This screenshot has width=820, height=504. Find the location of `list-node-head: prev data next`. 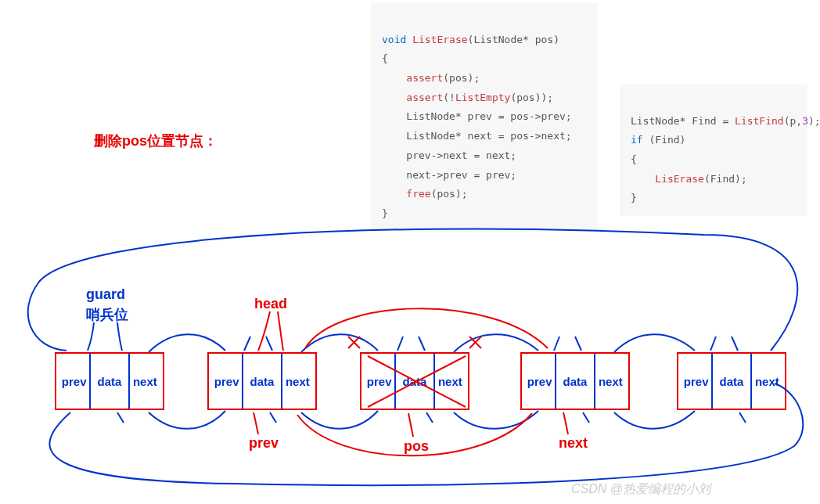

list-node-head: prev data next is located at coordinates (262, 381).